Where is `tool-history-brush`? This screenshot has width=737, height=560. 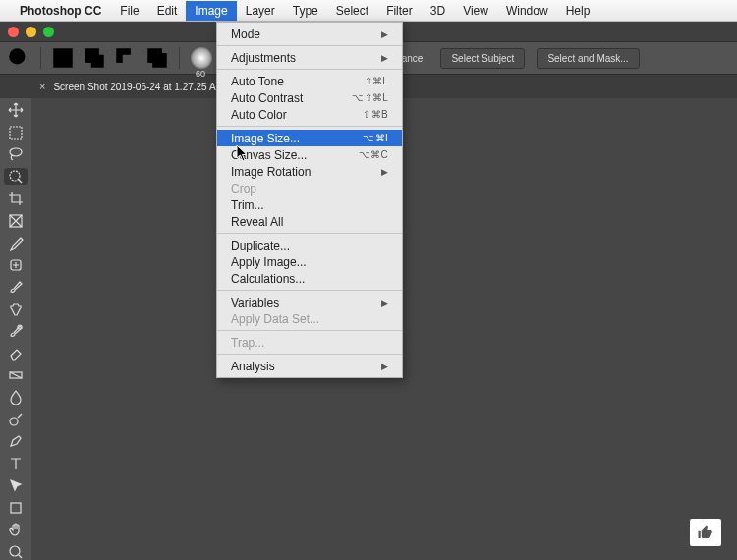
tool-history-brush is located at coordinates (16, 331).